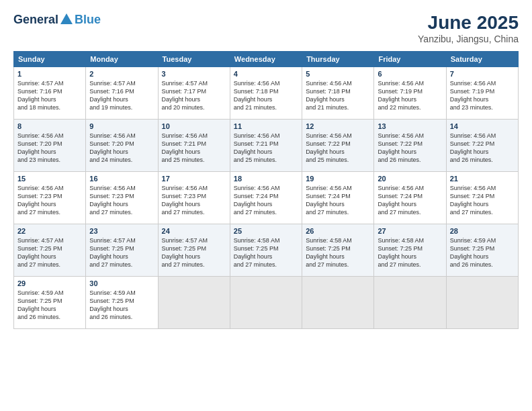 The height and width of the screenshot is (411, 532). What do you see at coordinates (266, 93) in the screenshot?
I see `calendar-row-1: 1 Sunrise: 4:57 AM Sunset: 7:16 PM Dayli…` at bounding box center [266, 93].